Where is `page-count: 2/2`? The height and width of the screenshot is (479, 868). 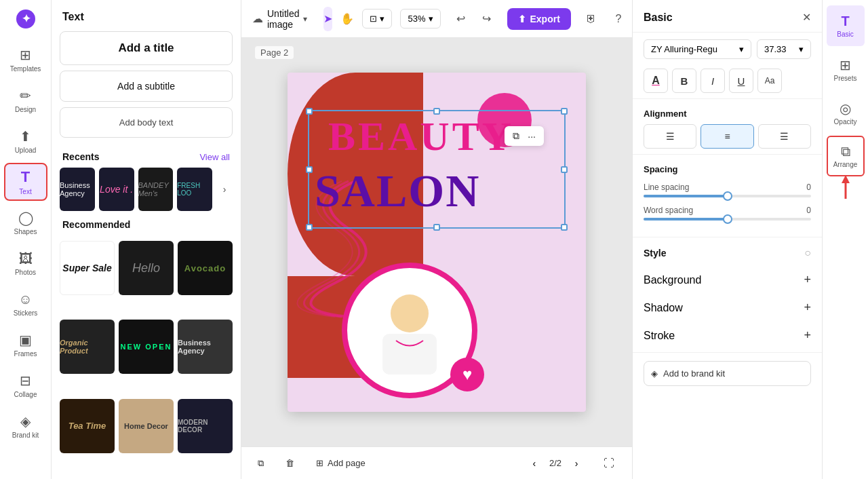
page-count: 2/2 is located at coordinates (555, 463).